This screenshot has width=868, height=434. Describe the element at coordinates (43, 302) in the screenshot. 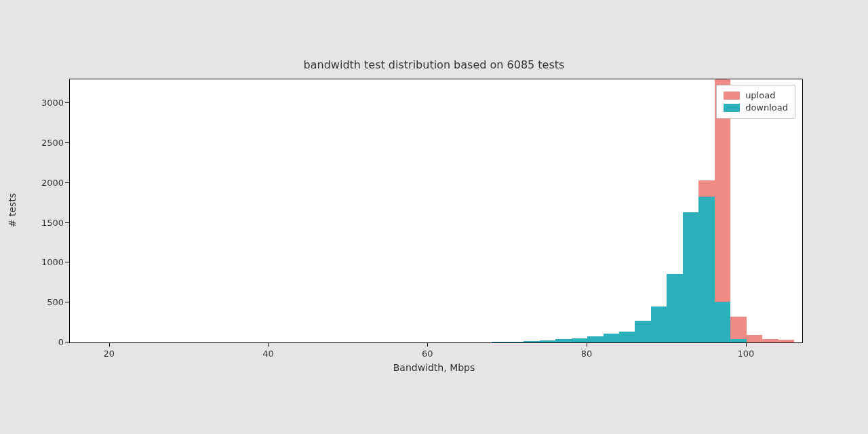

I see `y-tick-label: 500` at that location.